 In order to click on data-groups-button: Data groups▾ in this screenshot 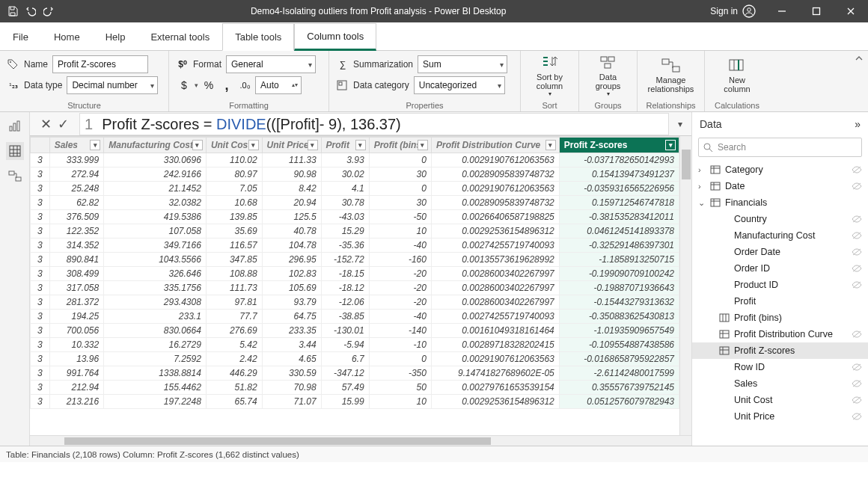, I will do `click(608, 75)`.